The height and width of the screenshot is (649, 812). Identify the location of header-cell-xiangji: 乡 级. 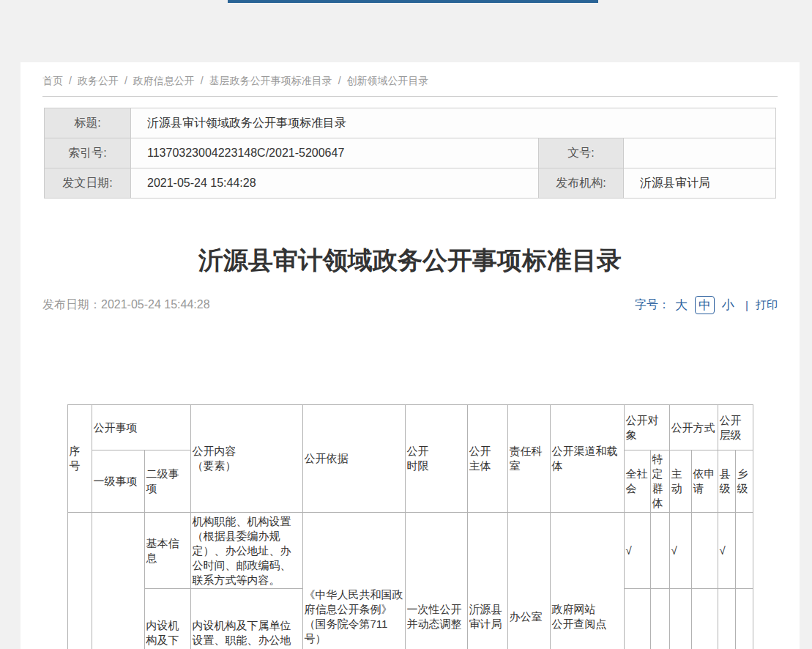
(744, 482).